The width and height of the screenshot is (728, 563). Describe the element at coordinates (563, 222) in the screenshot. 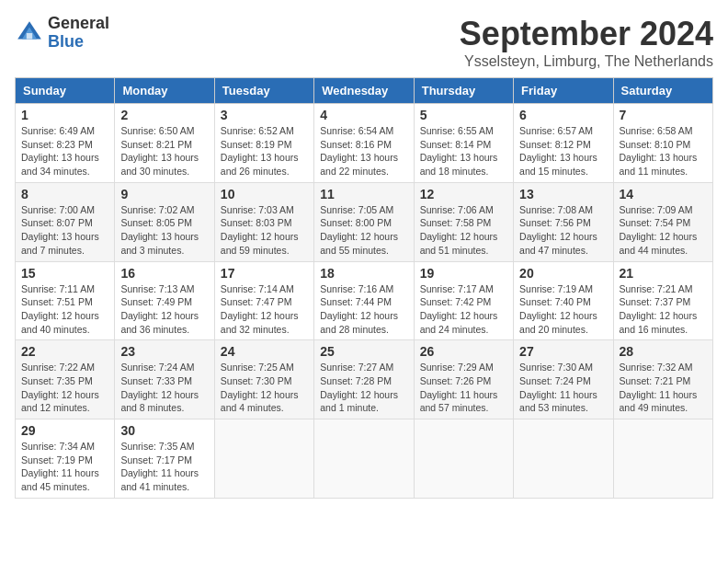

I see `calendar-day-cell: 13Sunrise: 7:08 AMSunset: 7:56 PMDayligh…` at that location.